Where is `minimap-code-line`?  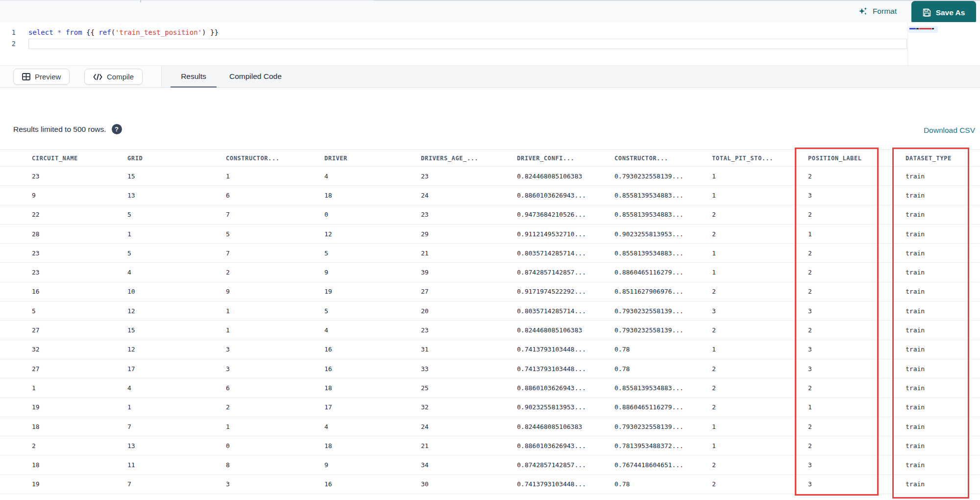 minimap-code-line is located at coordinates (922, 28).